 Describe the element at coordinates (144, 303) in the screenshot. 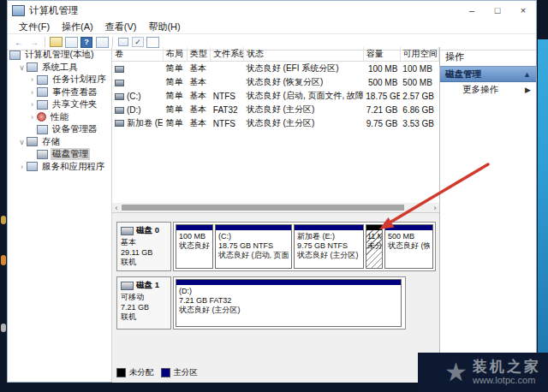

I see `disk-1-label: 磁盘 1 可移动 7.21 GB 联机` at that location.